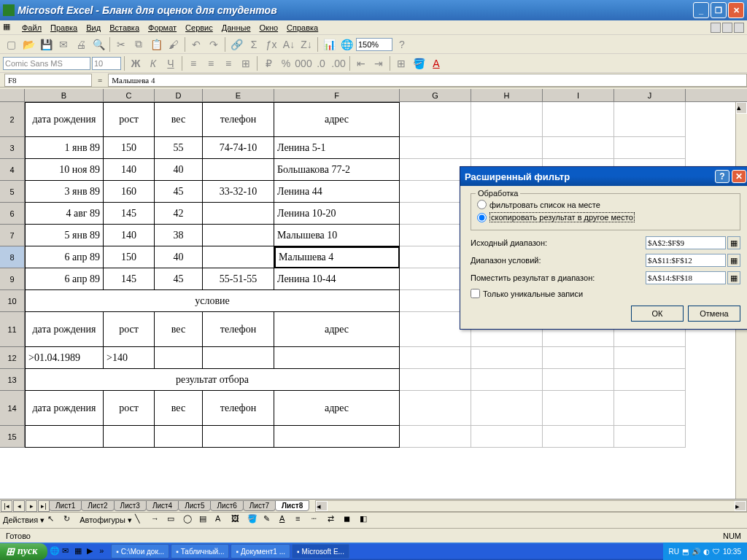 Image resolution: width=747 pixels, height=560 pixels. What do you see at coordinates (246, 63) in the screenshot?
I see `merge-icon: ⊞` at bounding box center [246, 63].